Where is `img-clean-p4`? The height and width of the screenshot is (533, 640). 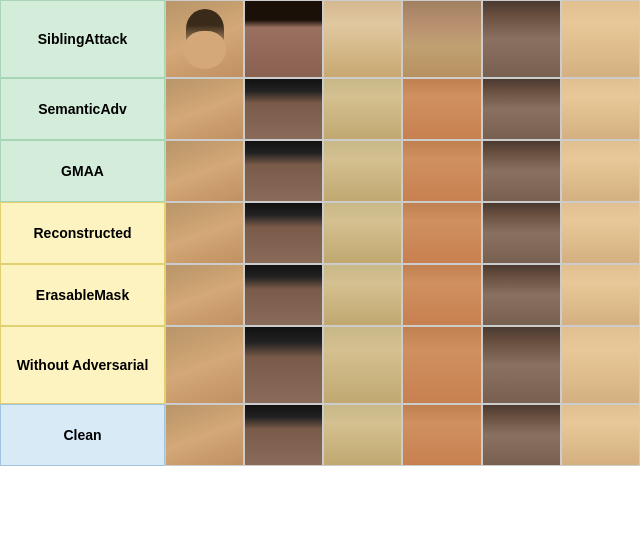
img-clean-p4 is located at coordinates (442, 435).